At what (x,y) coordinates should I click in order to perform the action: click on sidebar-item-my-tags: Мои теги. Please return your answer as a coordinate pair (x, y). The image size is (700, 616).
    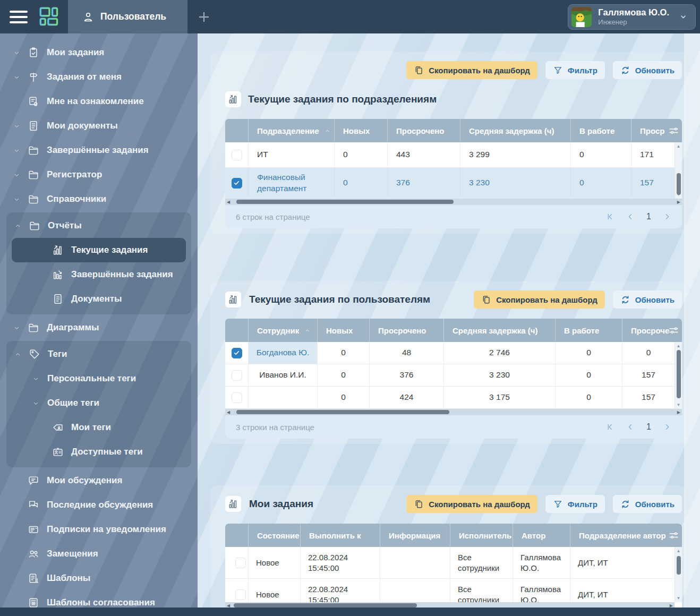
    Looking at the image, I should click on (99, 427).